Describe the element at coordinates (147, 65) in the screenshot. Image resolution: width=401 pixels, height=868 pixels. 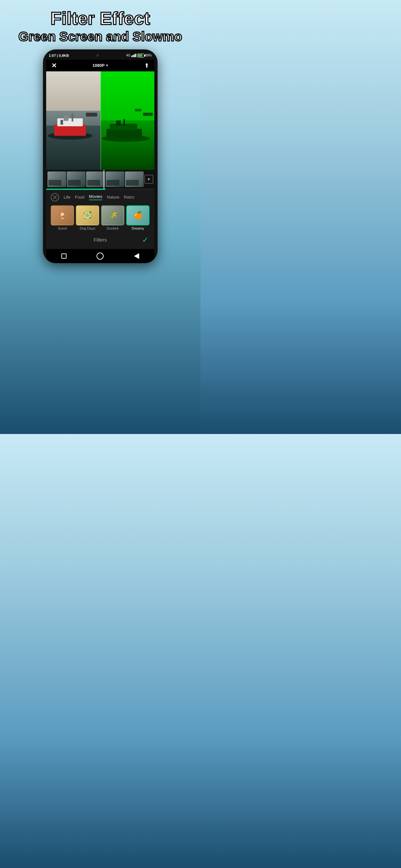
I see `export-icon: ⬆` at that location.